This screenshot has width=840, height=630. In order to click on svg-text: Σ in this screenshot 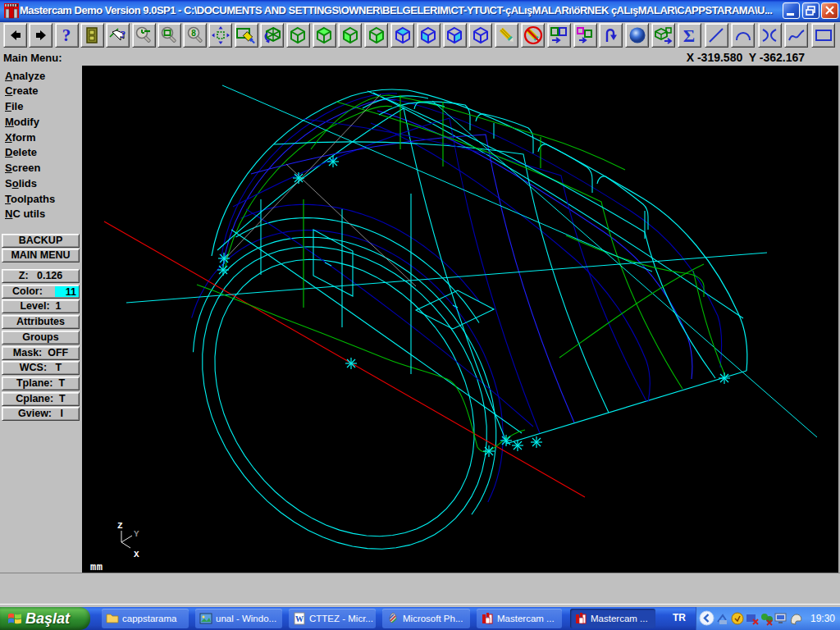, I will do `click(689, 35)`.